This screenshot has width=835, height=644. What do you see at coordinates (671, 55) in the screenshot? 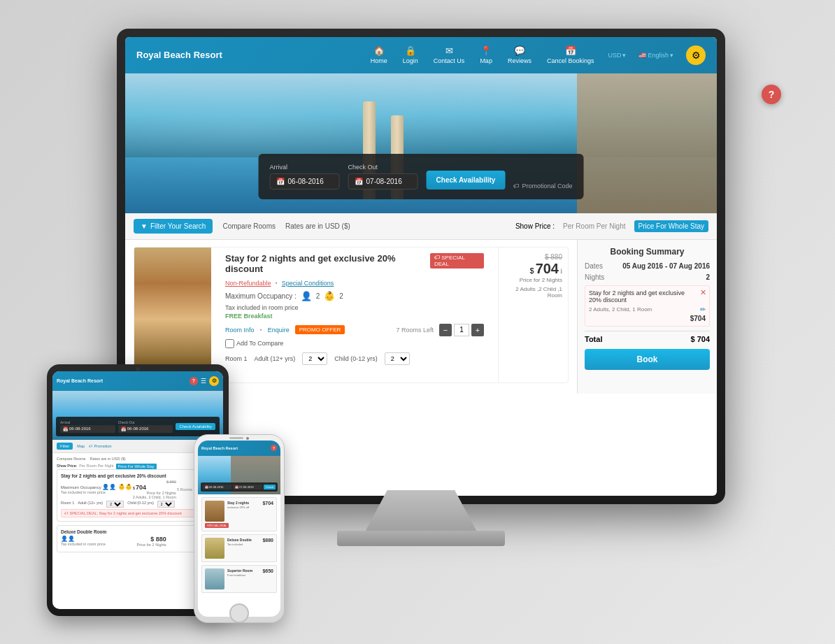
I see `chevron-down-icon2: ▾` at bounding box center [671, 55].